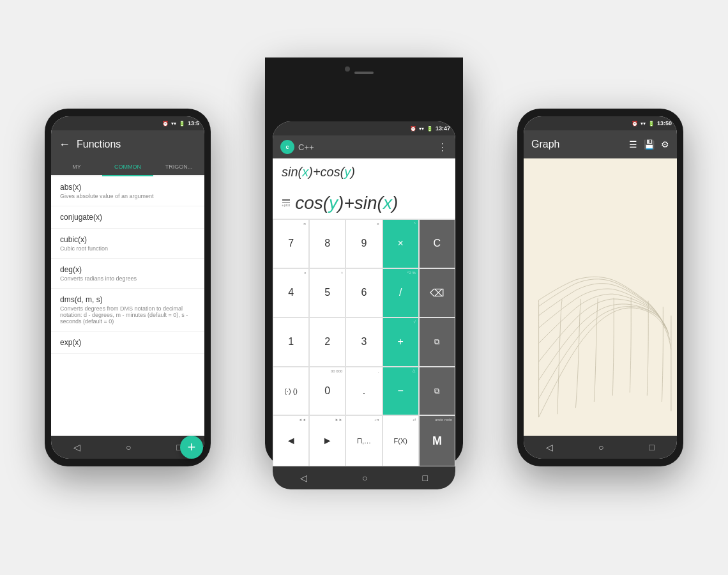 This screenshot has width=728, height=575. Describe the element at coordinates (415, 322) in the screenshot. I see `key-plus-sub: √` at that location.